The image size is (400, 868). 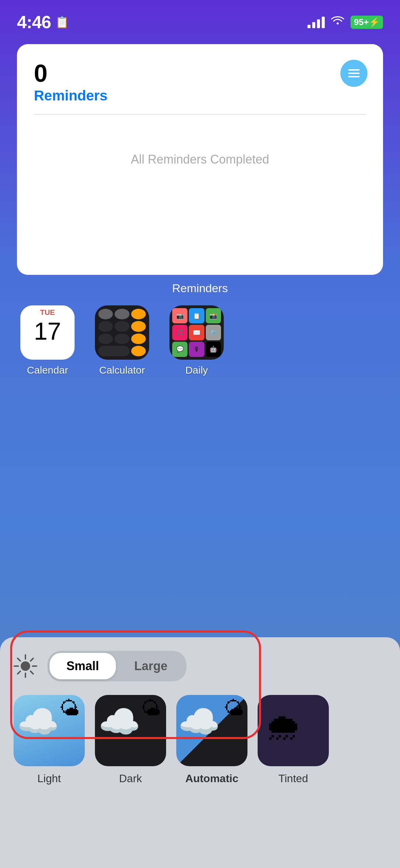 I want to click on icon-light-label: Light, so click(x=49, y=778).